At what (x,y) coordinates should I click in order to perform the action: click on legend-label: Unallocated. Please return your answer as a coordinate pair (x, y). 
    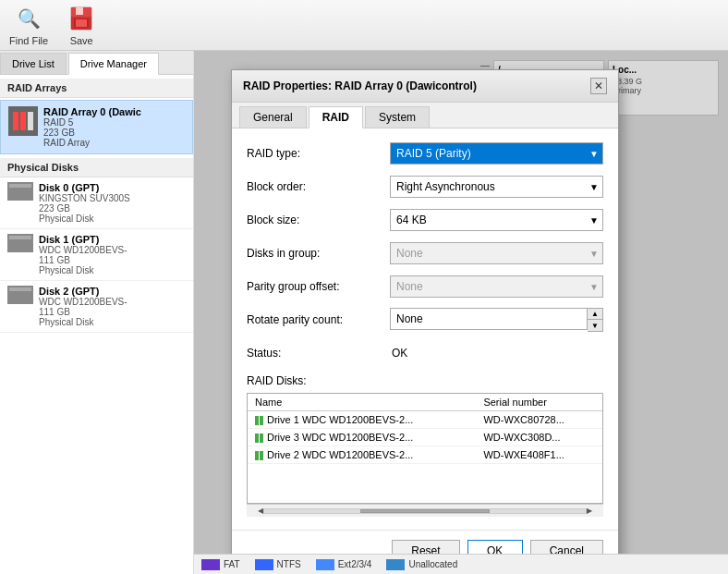
    Looking at the image, I should click on (432, 564).